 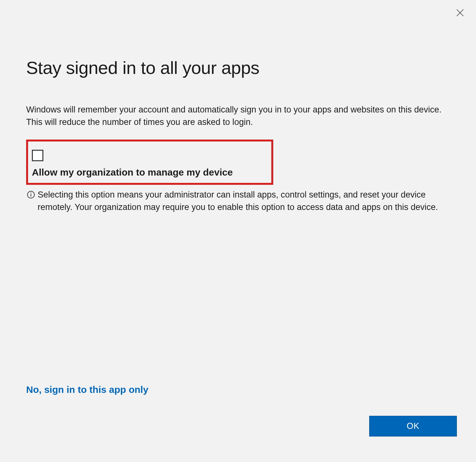 I want to click on info-icon, so click(x=31, y=196).